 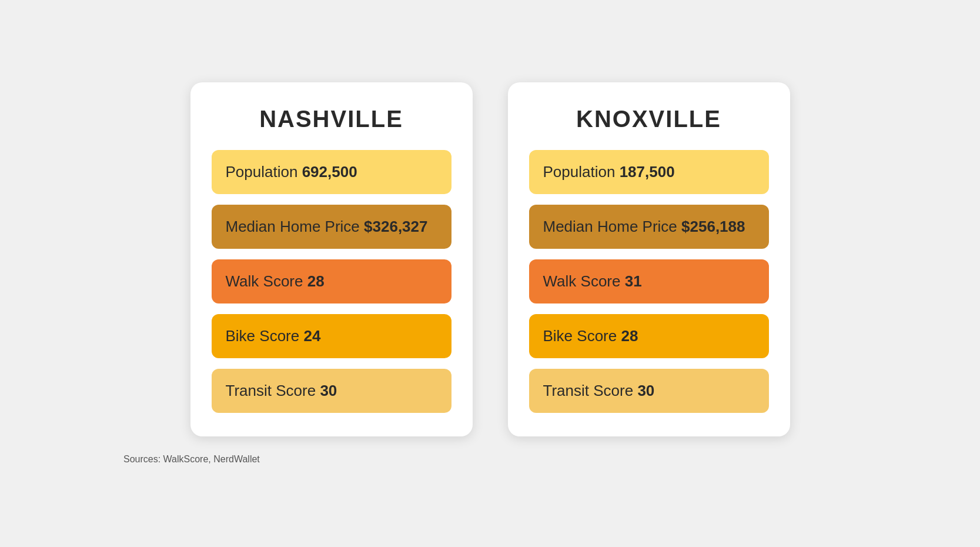 I want to click on nashville-median-home-value: $326,327, so click(x=396, y=226).